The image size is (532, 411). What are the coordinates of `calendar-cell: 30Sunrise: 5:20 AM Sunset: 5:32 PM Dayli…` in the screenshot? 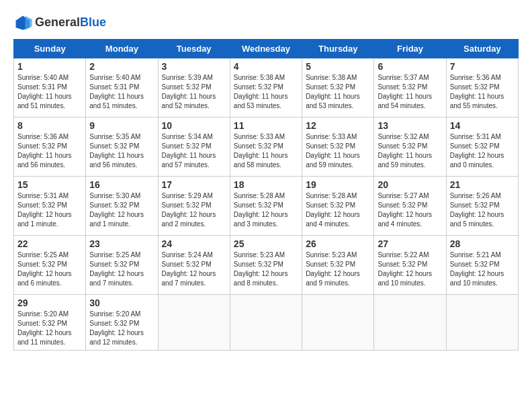 It's located at (122, 322).